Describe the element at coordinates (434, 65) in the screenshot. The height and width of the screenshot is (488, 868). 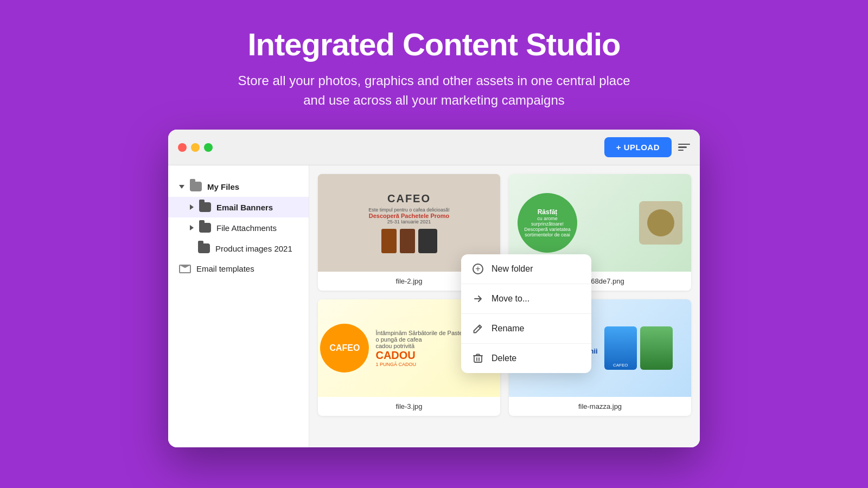
I see `hero-section: Integrated Content Studio Store all your…` at that location.